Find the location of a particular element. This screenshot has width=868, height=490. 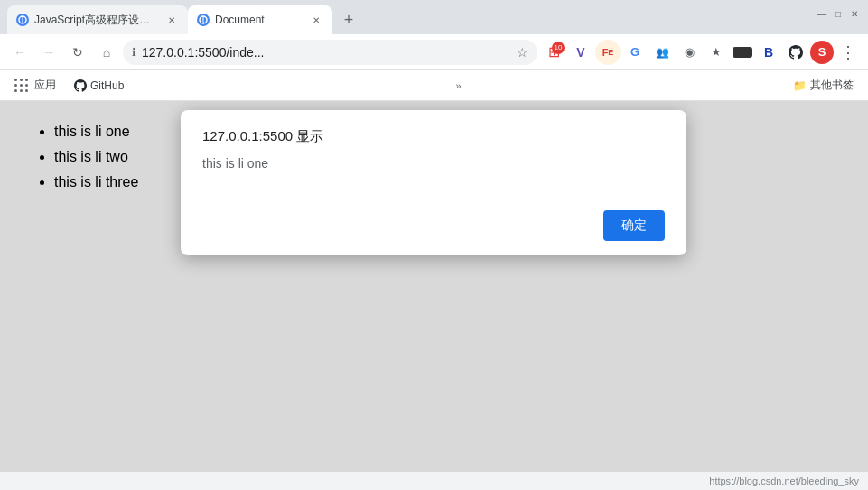

bookmark-github: GitHub is located at coordinates (99, 86).